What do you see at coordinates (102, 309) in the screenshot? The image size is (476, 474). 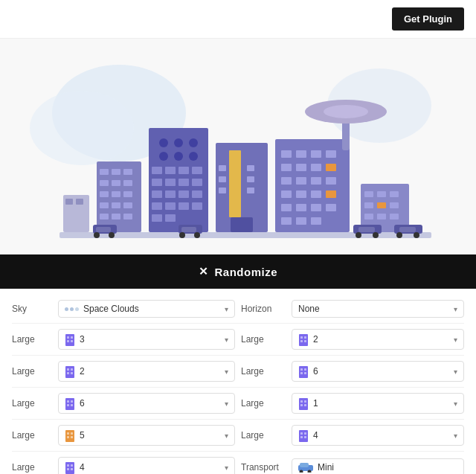 I see `sky-select-inner: Space Clouds` at bounding box center [102, 309].